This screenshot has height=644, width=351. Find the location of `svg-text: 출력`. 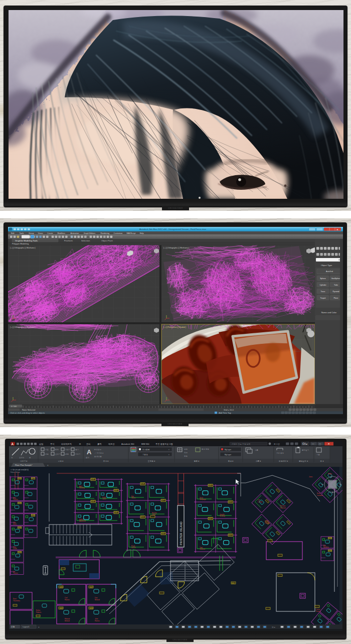

svg-text: 출력 is located at coordinates (99, 444).